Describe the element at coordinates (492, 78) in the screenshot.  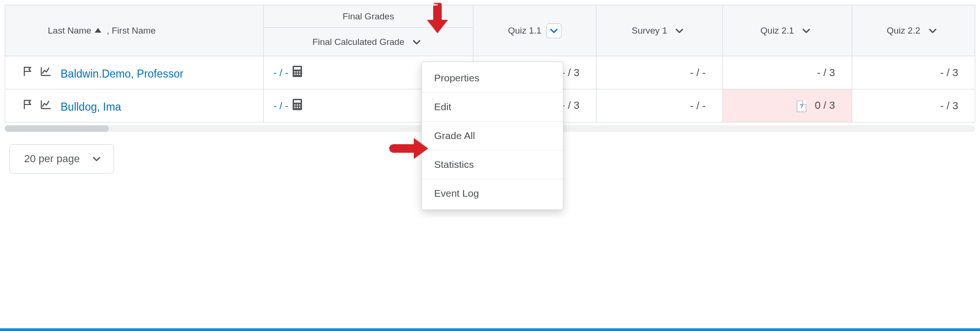
I see `menu-item-properties: Properties` at that location.